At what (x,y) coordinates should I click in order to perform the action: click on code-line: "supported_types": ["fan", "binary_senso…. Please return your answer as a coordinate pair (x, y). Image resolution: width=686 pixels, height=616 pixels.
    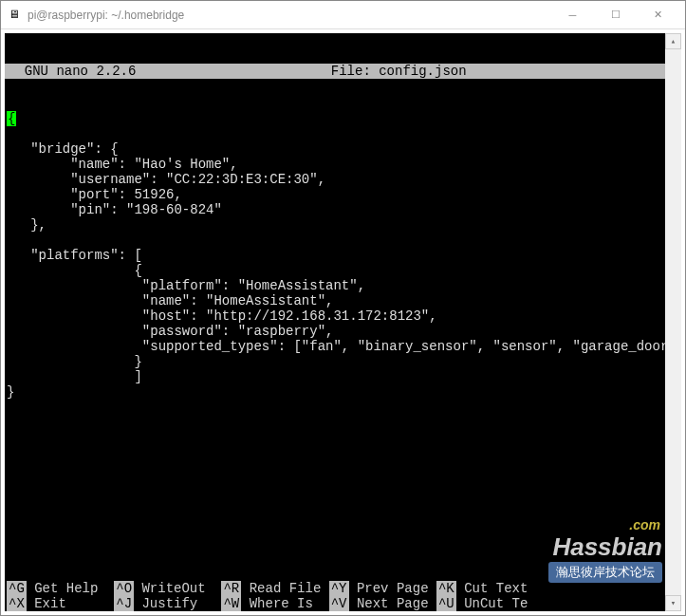
    Looking at the image, I should click on (336, 346).